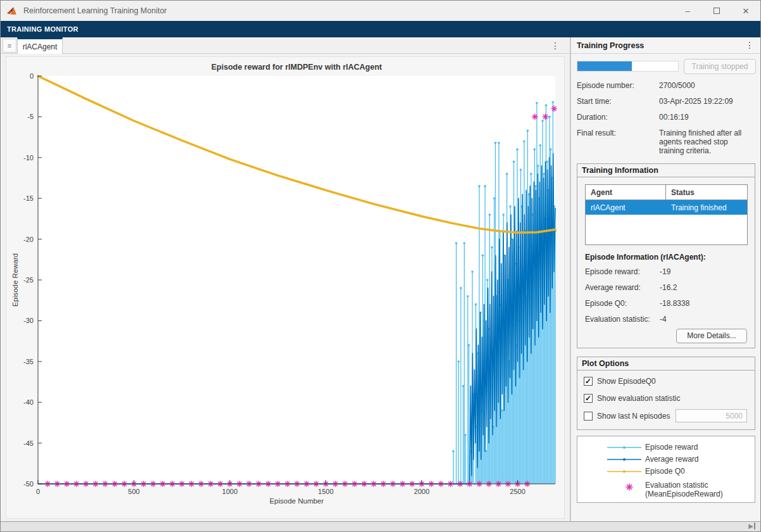 The image size is (761, 532). I want to click on svg-text: 500, so click(134, 491).